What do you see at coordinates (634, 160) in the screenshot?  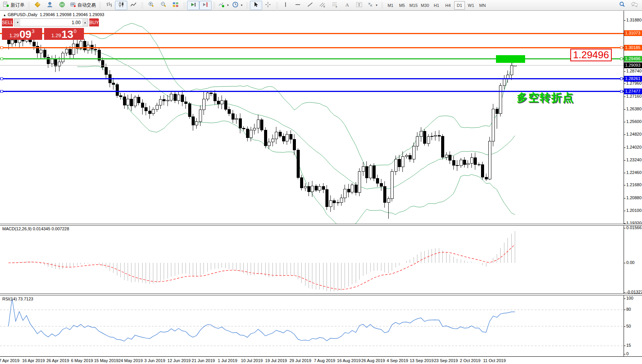 I see `price-tick-label: 1.23240` at bounding box center [634, 160].